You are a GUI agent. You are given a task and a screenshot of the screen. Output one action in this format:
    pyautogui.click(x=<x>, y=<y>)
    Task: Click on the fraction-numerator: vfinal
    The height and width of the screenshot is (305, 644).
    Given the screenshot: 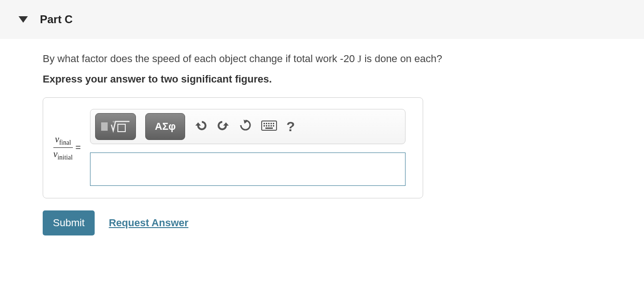 What is the action you would take?
    pyautogui.click(x=63, y=141)
    